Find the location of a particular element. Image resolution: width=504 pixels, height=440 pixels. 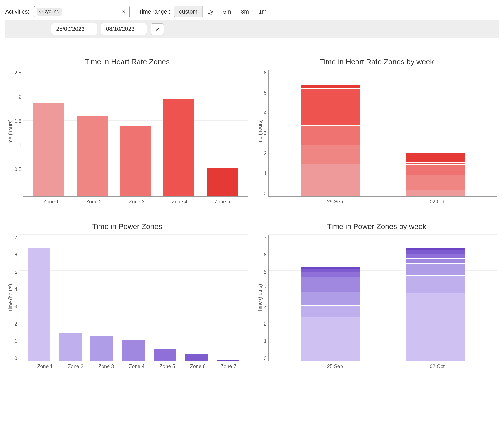

activity-tag-label: Cycling is located at coordinates (51, 12).